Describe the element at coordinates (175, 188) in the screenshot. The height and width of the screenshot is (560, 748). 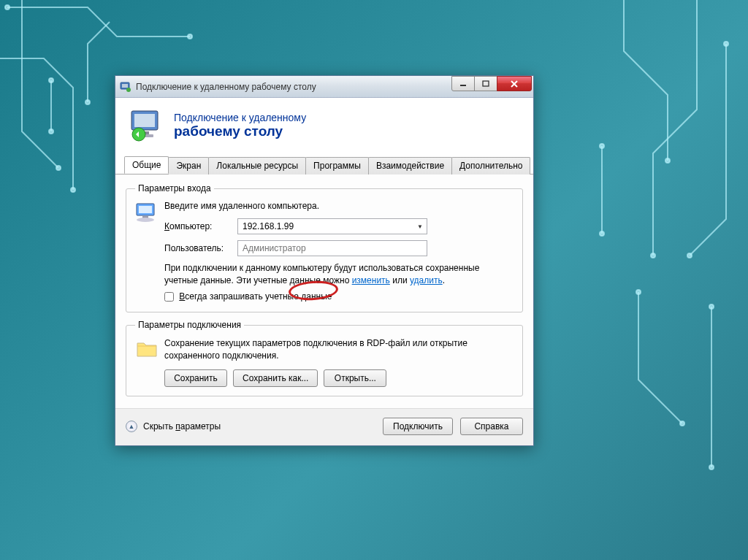
I see `login-group-legend: Параметры входа` at that location.